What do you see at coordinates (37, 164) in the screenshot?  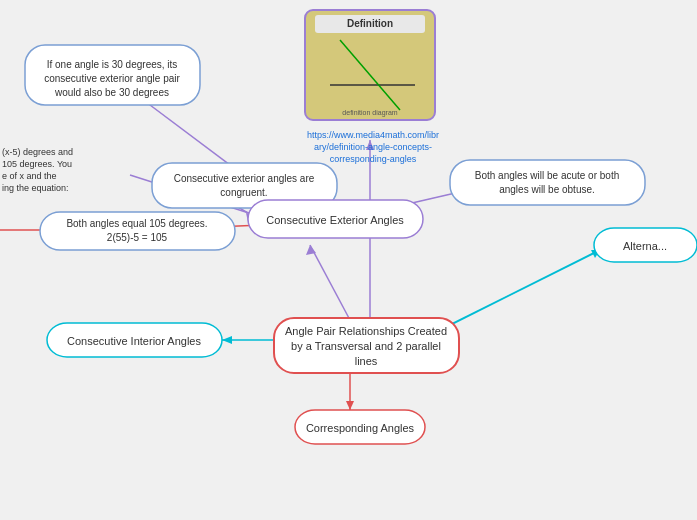 I see `svg-text: 105 degrees. You` at bounding box center [37, 164].